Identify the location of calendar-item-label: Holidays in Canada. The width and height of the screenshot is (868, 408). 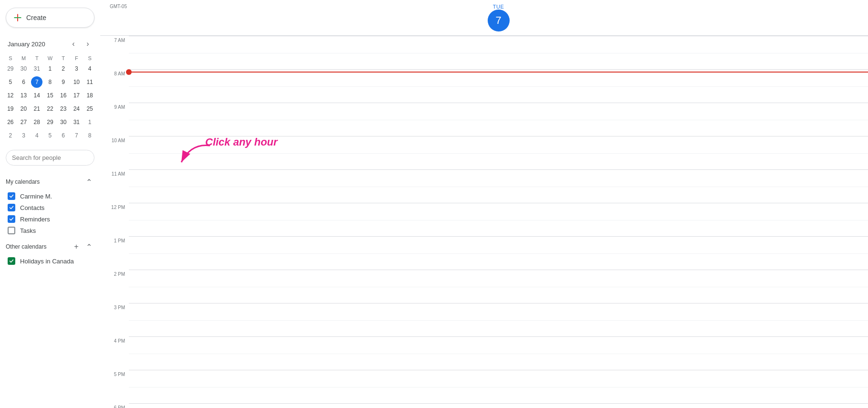
(47, 262).